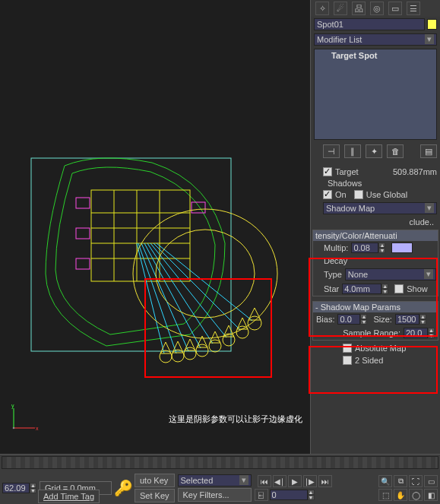  I want to click on absolute-map-checkbox, so click(347, 348).